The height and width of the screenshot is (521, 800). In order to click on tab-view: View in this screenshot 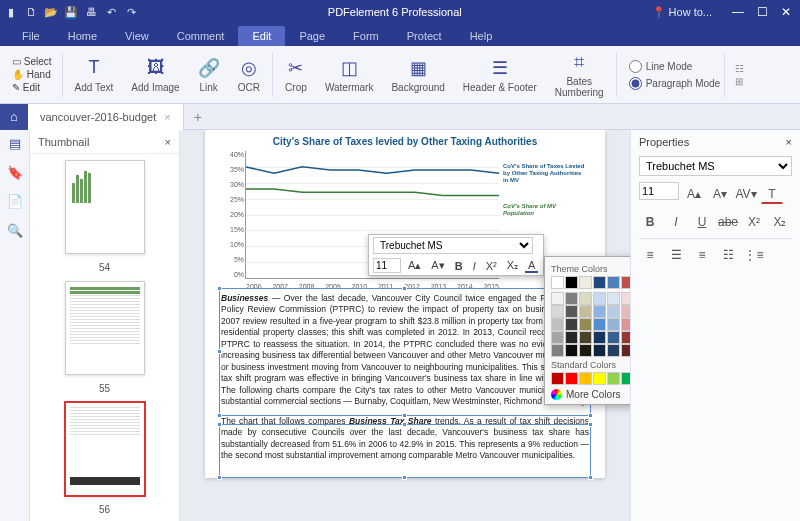, I will do `click(137, 36)`.